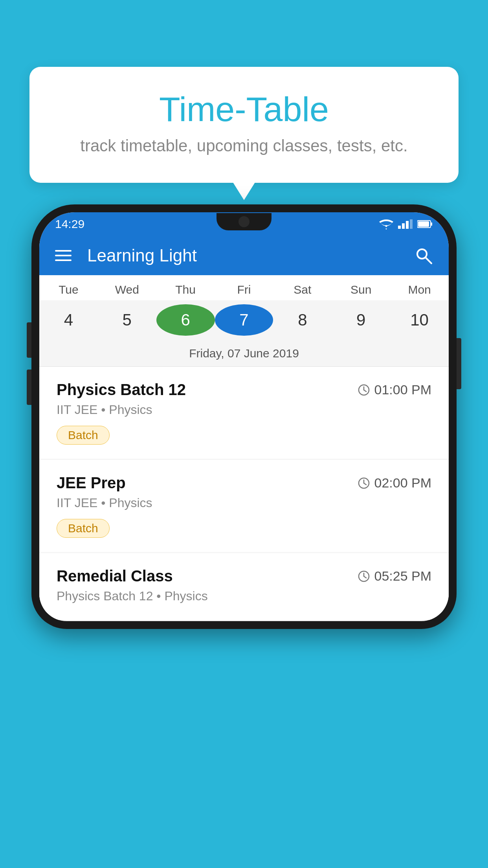 The image size is (488, 868). I want to click on search-icon, so click(424, 256).